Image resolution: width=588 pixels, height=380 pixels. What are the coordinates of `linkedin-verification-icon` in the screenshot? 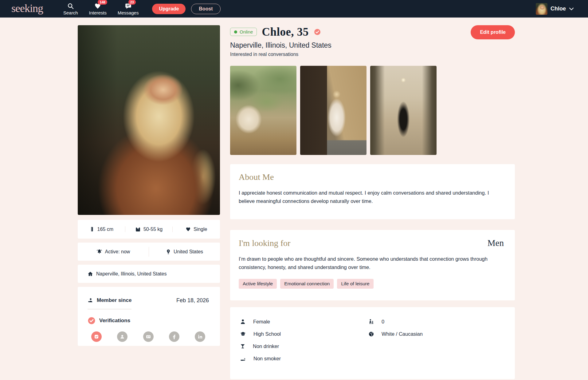 It's located at (200, 337).